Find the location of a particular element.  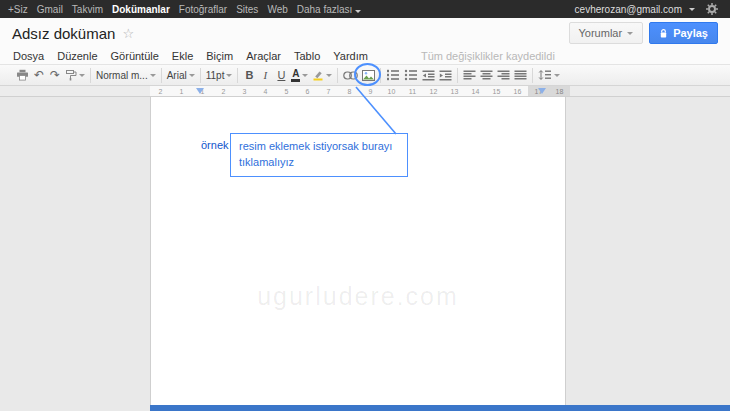

line-spacing-icon is located at coordinates (545, 75).